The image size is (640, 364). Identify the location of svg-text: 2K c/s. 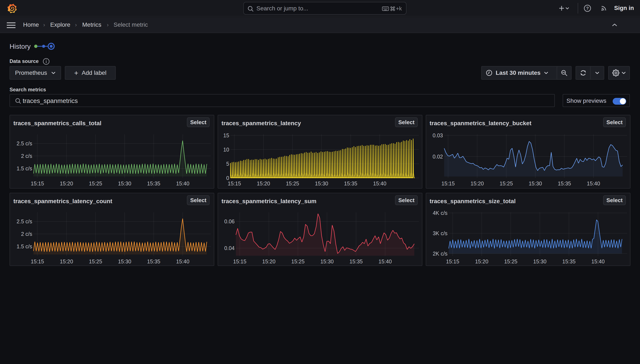
(440, 254).